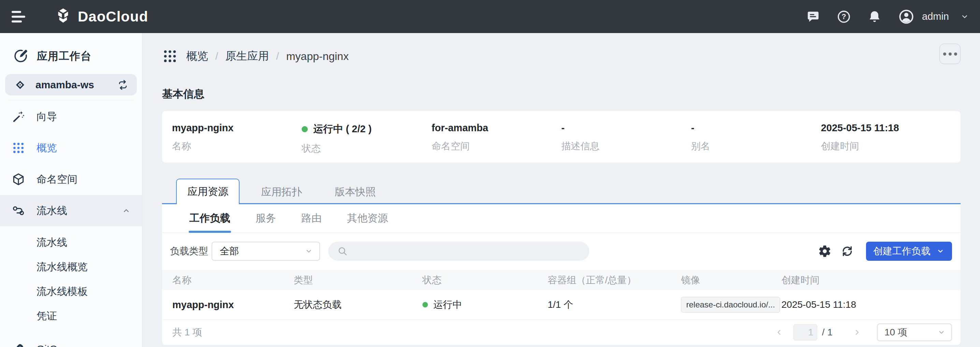 The image size is (980, 347). I want to click on tabstrip-underline, so click(562, 204).